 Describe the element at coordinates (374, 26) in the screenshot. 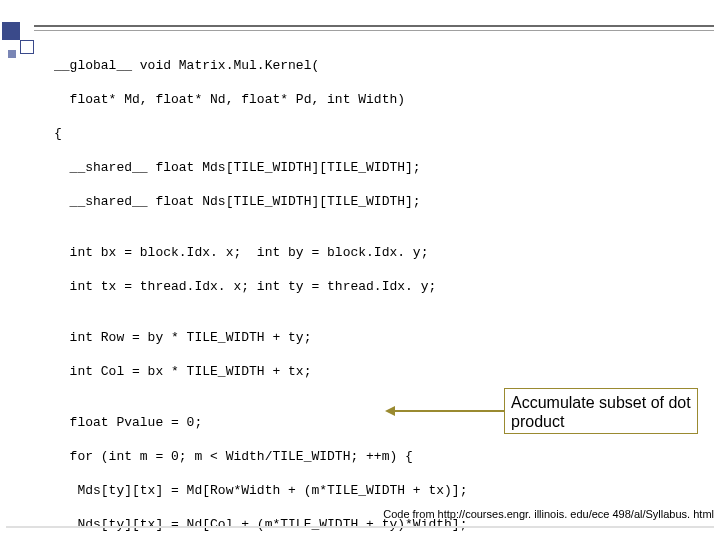

I see `top-rule-thick` at that location.